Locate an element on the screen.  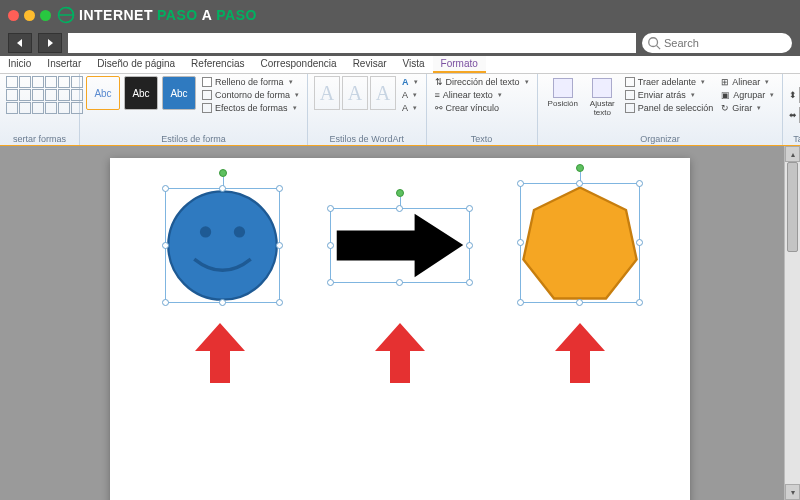
minimize-window-icon is located at coordinates (30, 16).